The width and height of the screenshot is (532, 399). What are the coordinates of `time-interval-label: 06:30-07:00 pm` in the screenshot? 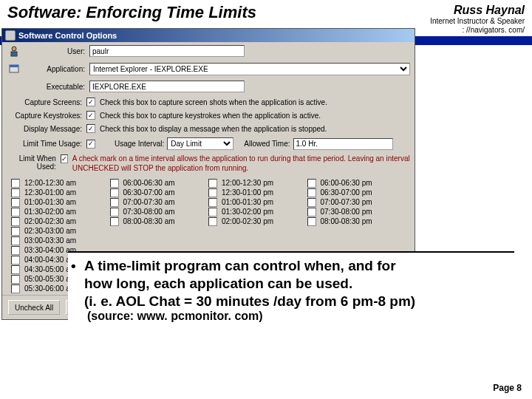 It's located at (347, 192).